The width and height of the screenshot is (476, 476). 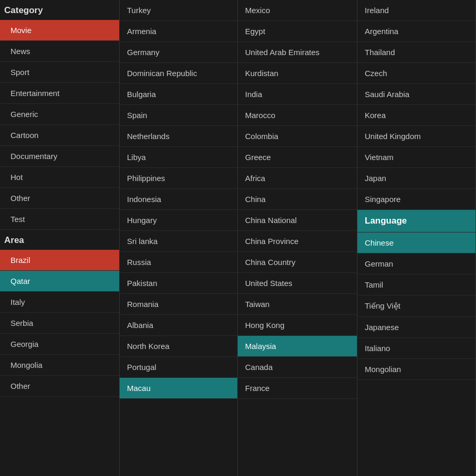 What do you see at coordinates (60, 10) in the screenshot?
I see `category-header: Category` at bounding box center [60, 10].